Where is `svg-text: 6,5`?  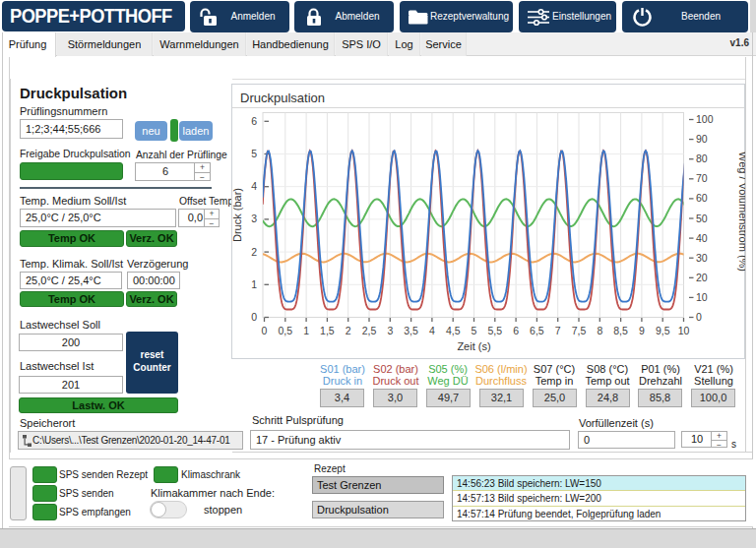 svg-text: 6,5 is located at coordinates (537, 331).